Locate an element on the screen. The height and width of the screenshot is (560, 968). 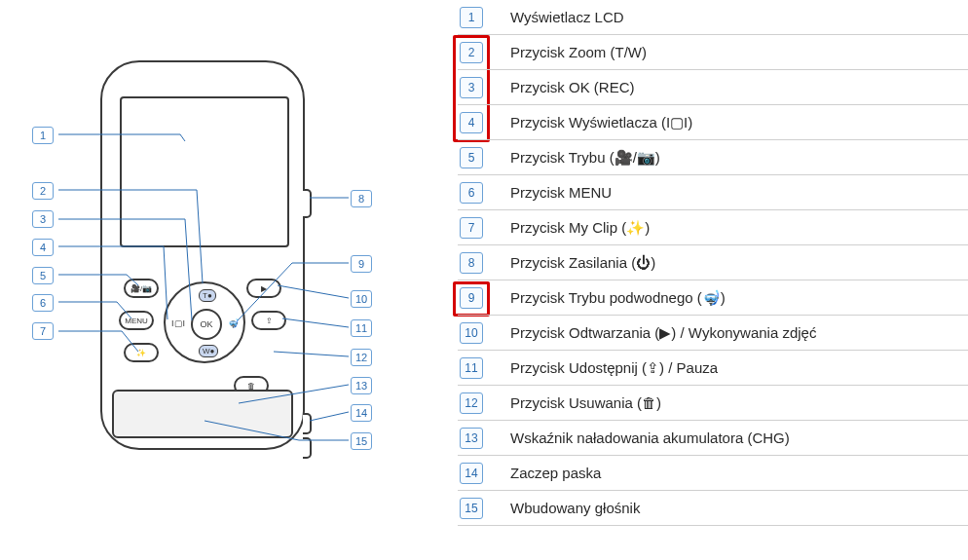
share-button: ⇪ is located at coordinates (269, 320).